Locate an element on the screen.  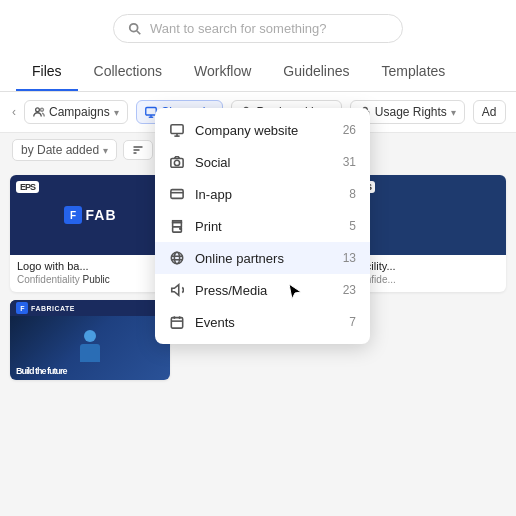
globe-icon is located at coordinates (177, 258).